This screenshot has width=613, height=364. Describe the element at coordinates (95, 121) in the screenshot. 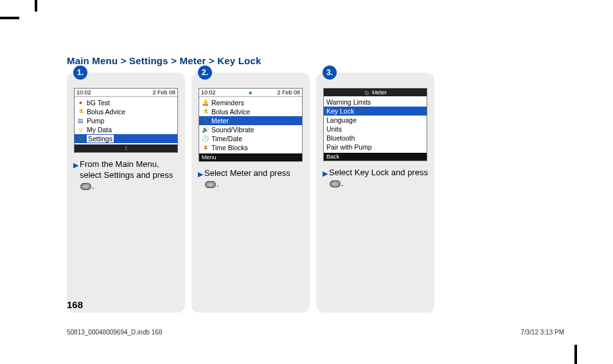

I see `menu-label: Pump` at that location.